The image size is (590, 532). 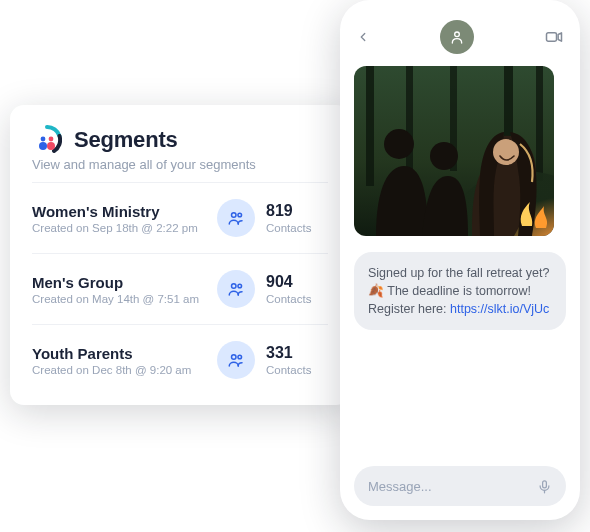 I want to click on segment-row: Men's Group Created on May 14th @ 7:51 a…, so click(x=180, y=288).